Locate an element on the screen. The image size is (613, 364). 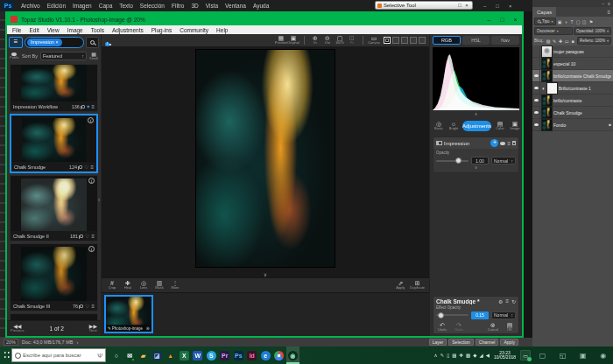
taskbar-search: Escribe aquí para buscar Ψ is located at coordinates (59, 355).